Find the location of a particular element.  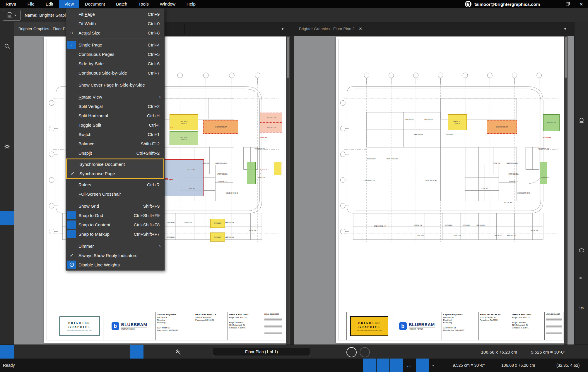

menu-item-view: View is located at coordinates (69, 4).